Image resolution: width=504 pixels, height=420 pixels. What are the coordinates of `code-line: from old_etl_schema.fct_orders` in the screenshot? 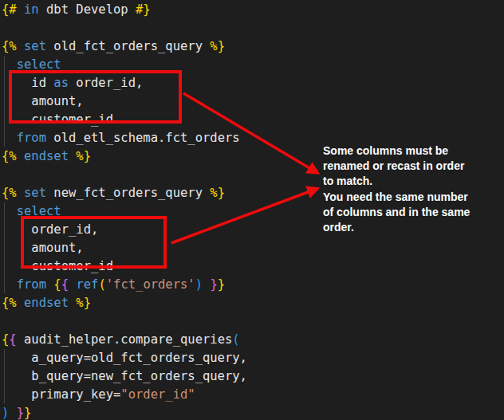 It's located at (124, 139).